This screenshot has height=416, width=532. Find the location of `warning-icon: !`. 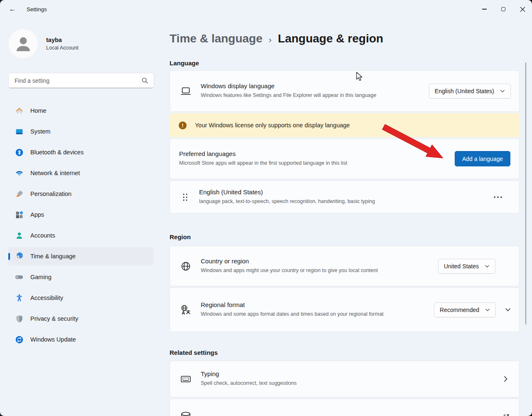

warning-icon: ! is located at coordinates (183, 126).